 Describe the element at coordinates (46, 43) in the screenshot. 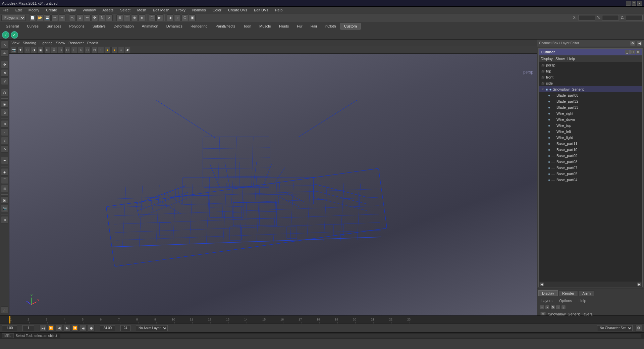

I see `viewport-menu-lighting: Lighting` at that location.